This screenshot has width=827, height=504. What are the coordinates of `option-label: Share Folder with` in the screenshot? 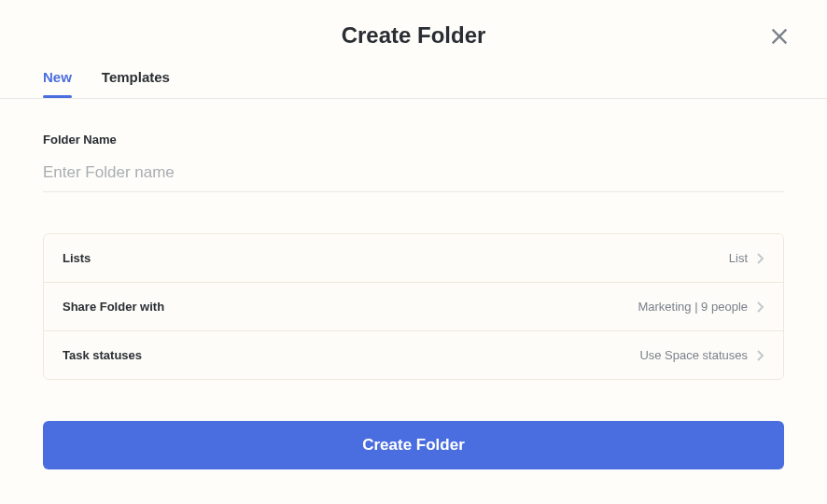 It's located at (114, 306).